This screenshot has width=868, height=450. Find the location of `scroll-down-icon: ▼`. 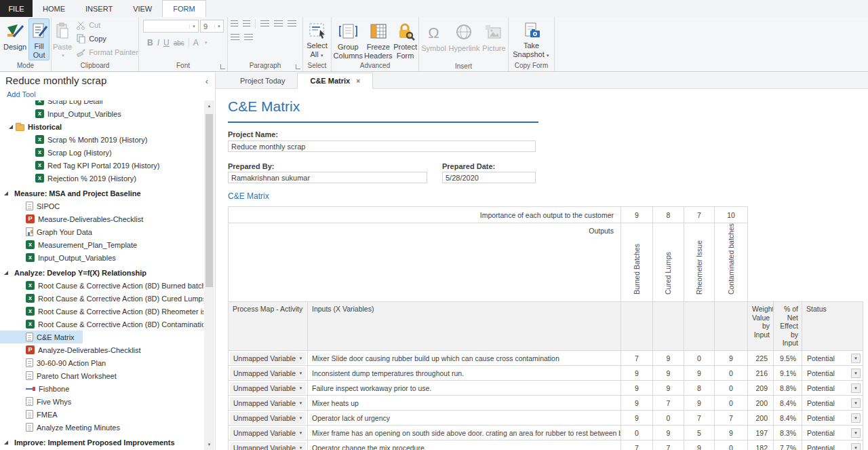

scroll-down-icon: ▼ is located at coordinates (209, 445).